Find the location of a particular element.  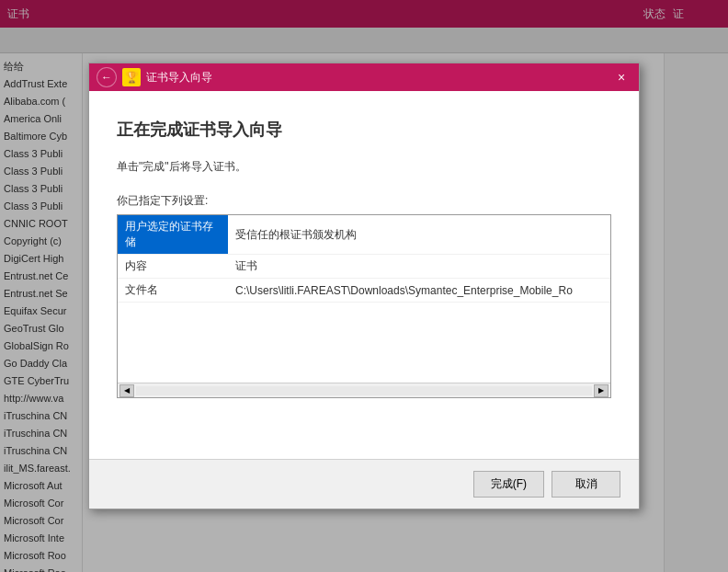

modal-heading: 正在完成证书导入向导 is located at coordinates (364, 130).